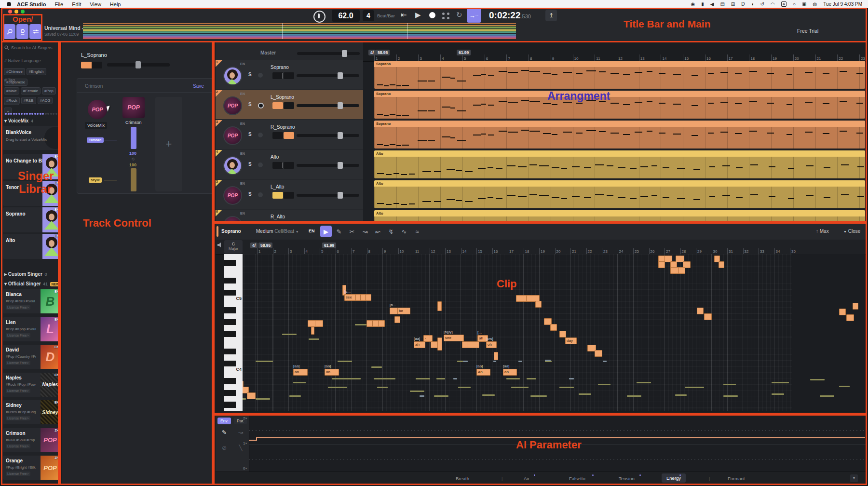 The height and width of the screenshot is (486, 868). Describe the element at coordinates (733, 4) in the screenshot. I see `grid-icon: ⊞` at that location.